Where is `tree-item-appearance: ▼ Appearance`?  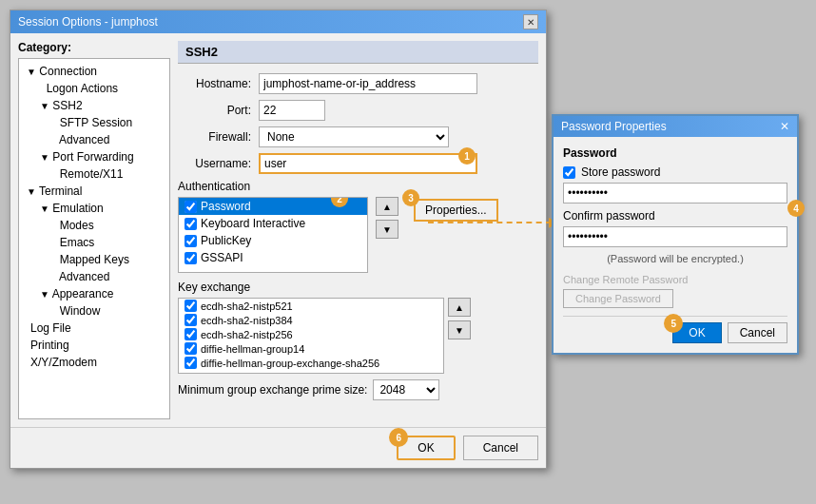 tree-item-appearance: ▼ Appearance is located at coordinates (101, 294).